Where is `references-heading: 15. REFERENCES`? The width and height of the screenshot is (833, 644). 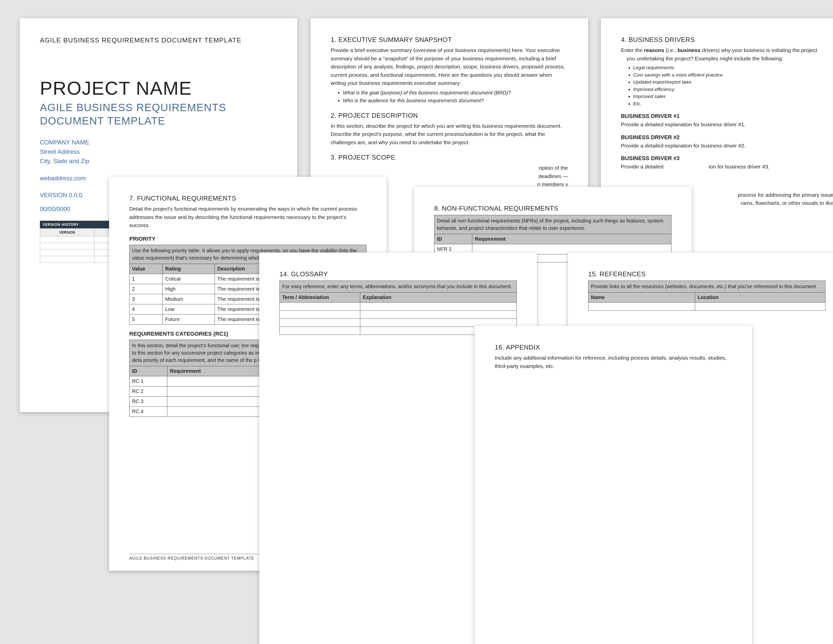 references-heading: 15. REFERENCES is located at coordinates (707, 274).